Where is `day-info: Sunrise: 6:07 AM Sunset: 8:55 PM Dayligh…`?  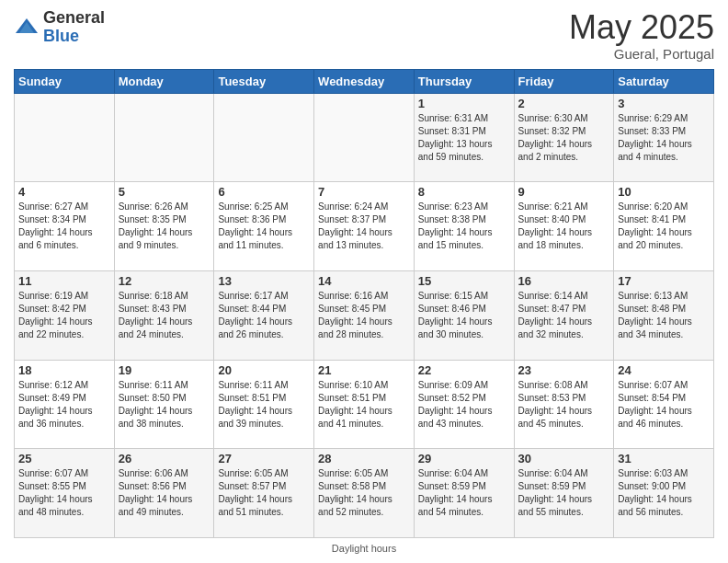
day-info: Sunrise: 6:07 AM Sunset: 8:55 PM Dayligh… is located at coordinates (64, 493).